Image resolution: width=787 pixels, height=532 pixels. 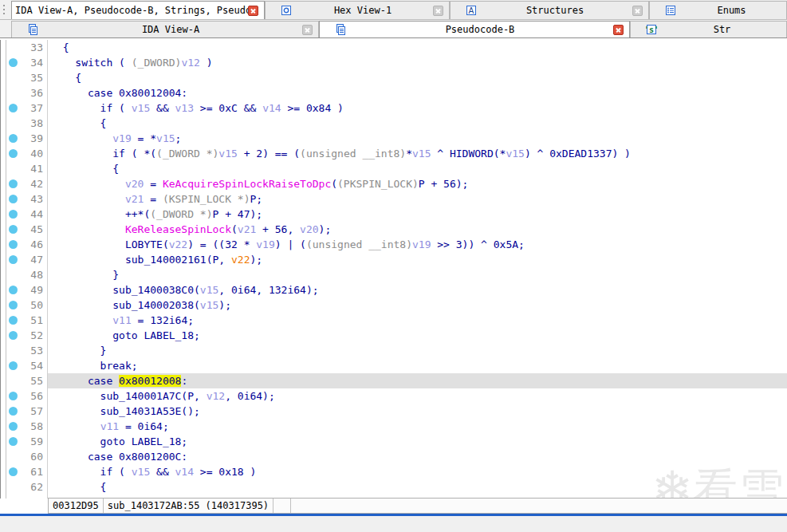 I want to click on code-line: 41 {, so click(x=394, y=169).